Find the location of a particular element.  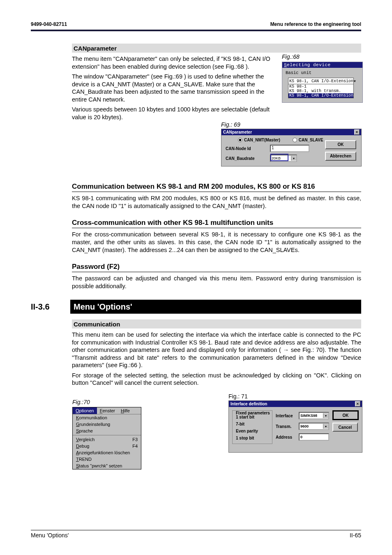

fig68-group-label: Basic unit is located at coordinates (322, 73).